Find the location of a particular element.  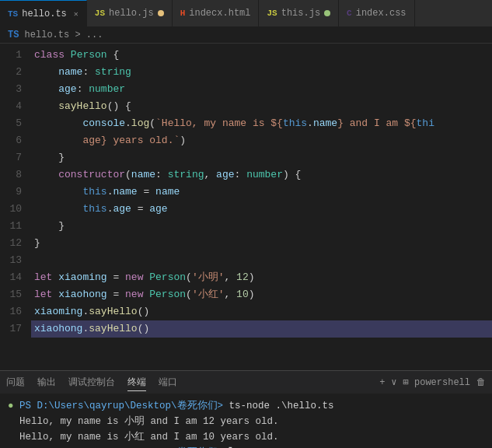

line-num-9: 9 is located at coordinates (14, 192).